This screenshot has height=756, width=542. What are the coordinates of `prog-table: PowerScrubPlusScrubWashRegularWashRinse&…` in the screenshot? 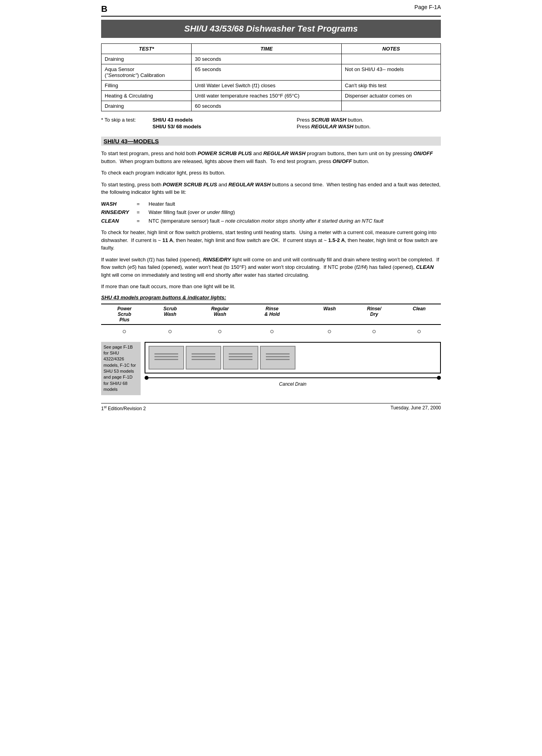 It's located at (271, 321).